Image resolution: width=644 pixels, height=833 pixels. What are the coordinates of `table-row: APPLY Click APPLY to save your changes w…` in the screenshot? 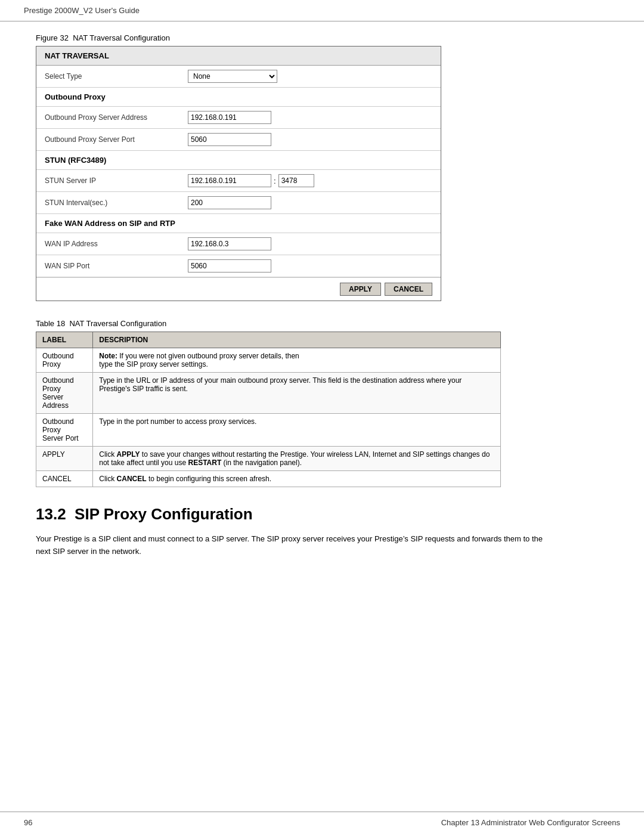 It's located at (268, 459).